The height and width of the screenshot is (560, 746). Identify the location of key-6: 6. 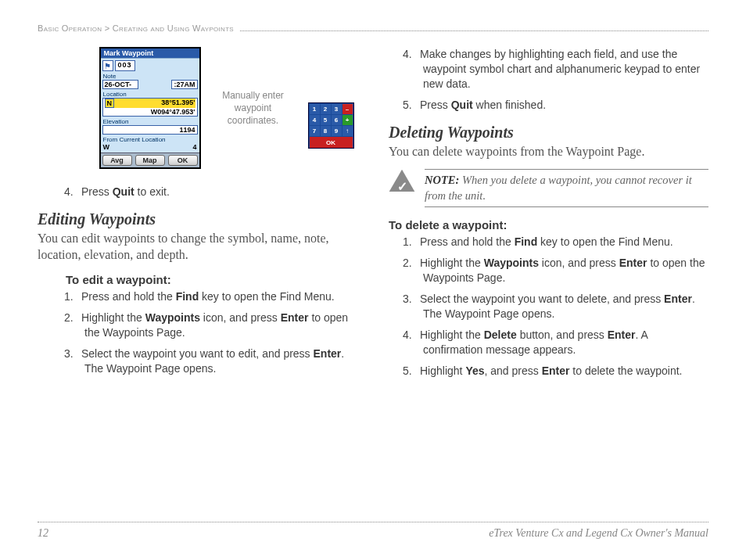
(336, 120).